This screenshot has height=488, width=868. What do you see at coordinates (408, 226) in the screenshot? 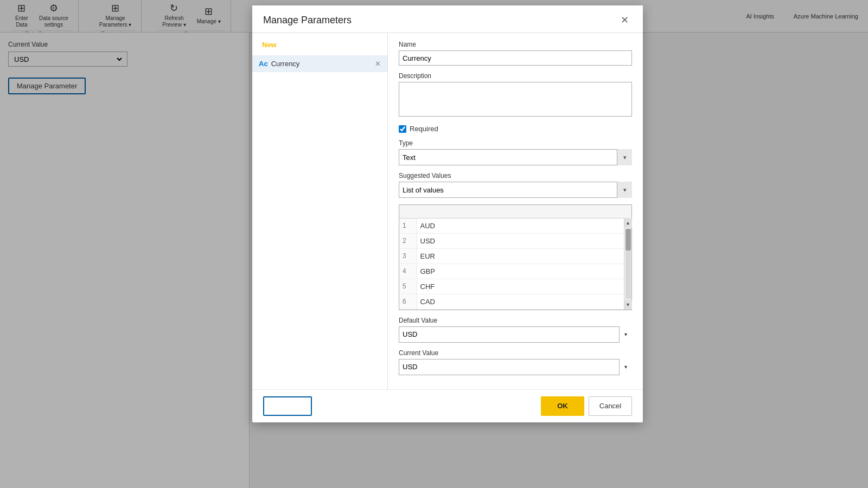
I see `row-num: 1` at bounding box center [408, 226].